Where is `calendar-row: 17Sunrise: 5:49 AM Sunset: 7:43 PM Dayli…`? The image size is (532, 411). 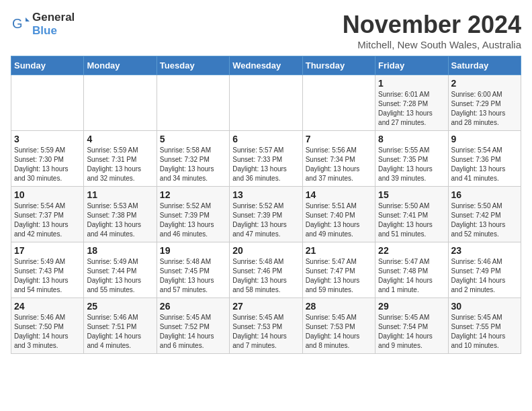
calendar-row: 17Sunrise: 5:49 AM Sunset: 7:43 PM Dayli… is located at coordinates (266, 270).